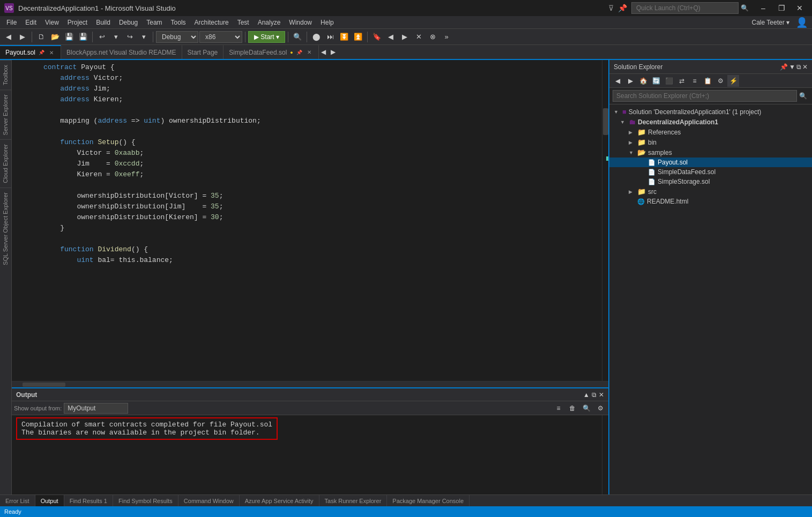 Image resolution: width=812 pixels, height=517 pixels. What do you see at coordinates (792, 67) in the screenshot?
I see `se-arrow-btn: ▼` at bounding box center [792, 67].